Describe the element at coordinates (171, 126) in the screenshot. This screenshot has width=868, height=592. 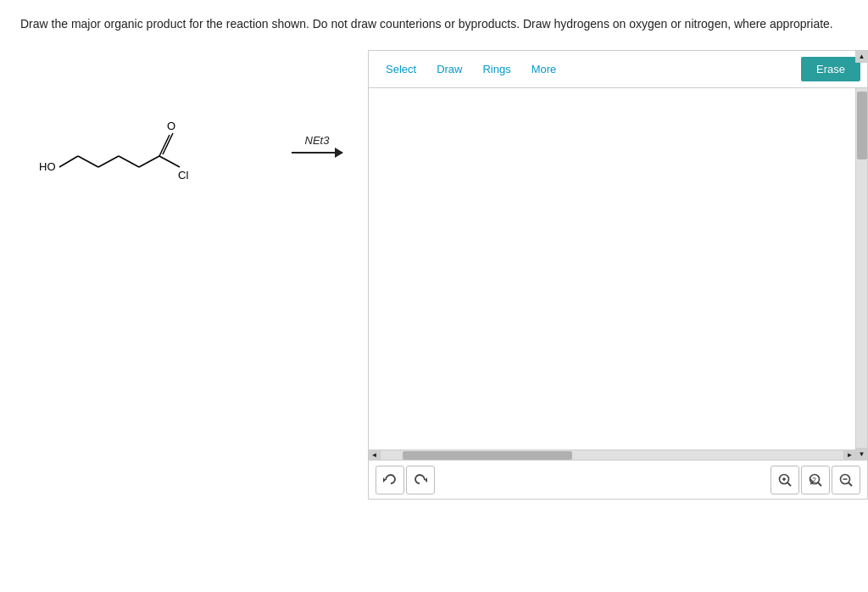
I see `svg-text: O` at that location.